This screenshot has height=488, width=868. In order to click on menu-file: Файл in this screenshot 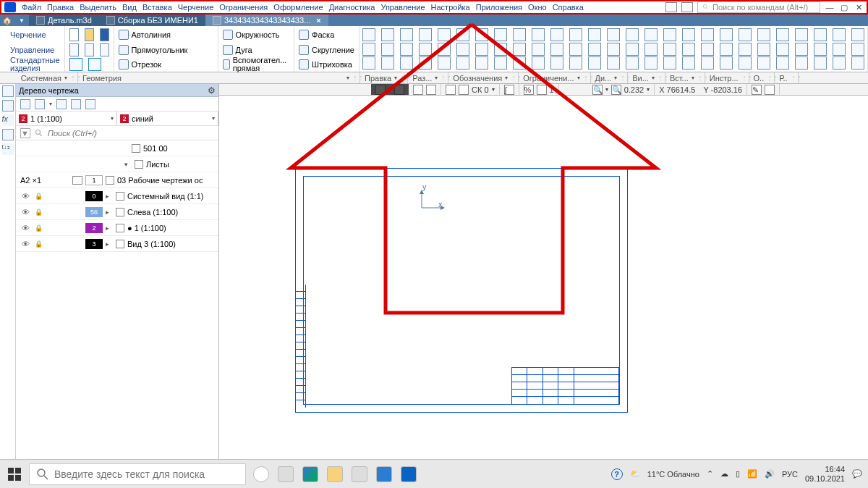, I will do `click(32, 7)`.